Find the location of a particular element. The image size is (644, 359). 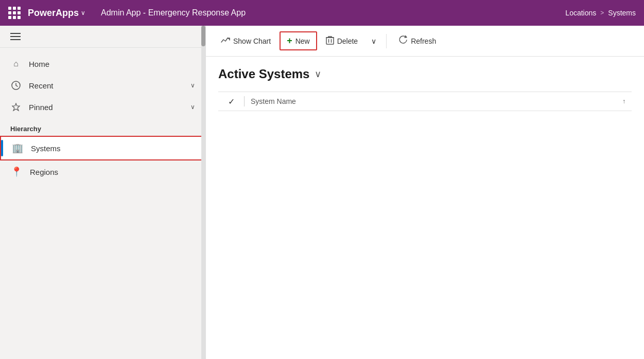

refresh-icon is located at coordinates (403, 41).